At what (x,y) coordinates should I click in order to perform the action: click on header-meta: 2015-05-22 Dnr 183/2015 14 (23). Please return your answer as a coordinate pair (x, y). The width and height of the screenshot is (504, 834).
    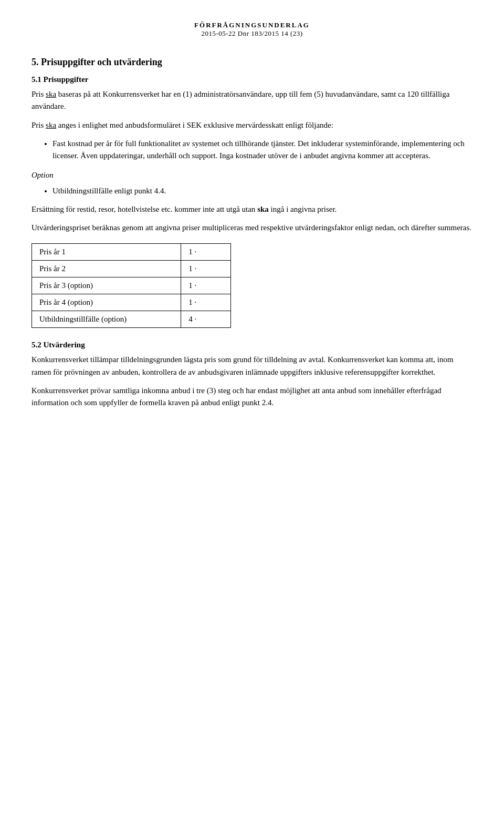
    Looking at the image, I should click on (252, 34).